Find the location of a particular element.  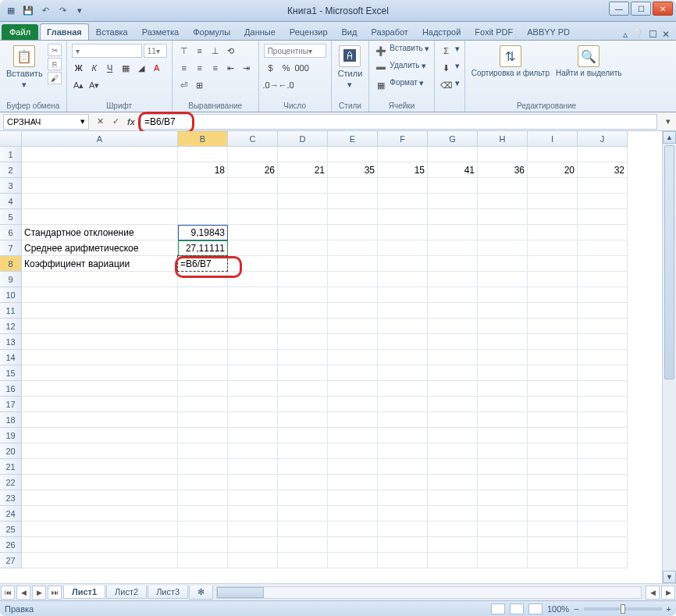

hscroll-right-button: ▶ is located at coordinates (668, 593).